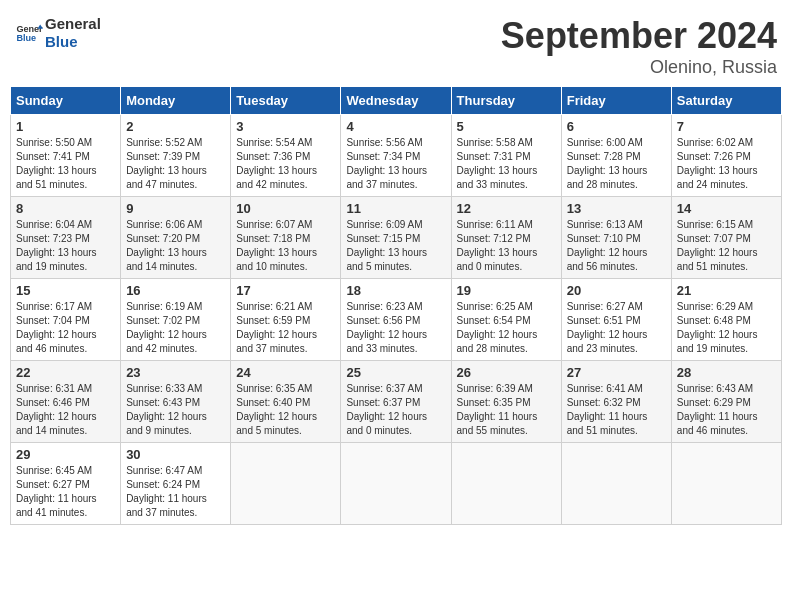  Describe the element at coordinates (66, 208) in the screenshot. I see `day-number: 8` at that location.